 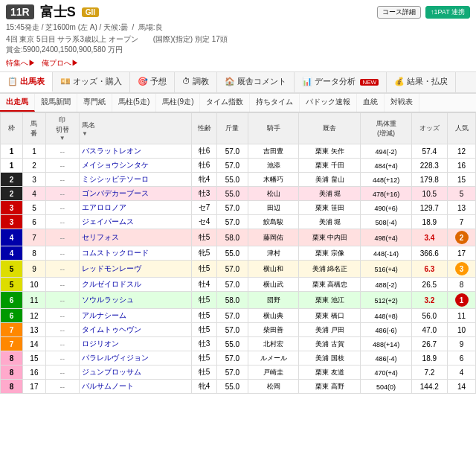 I want to click on horse-name-cell: ソウルラッシュ, so click(x=135, y=301).